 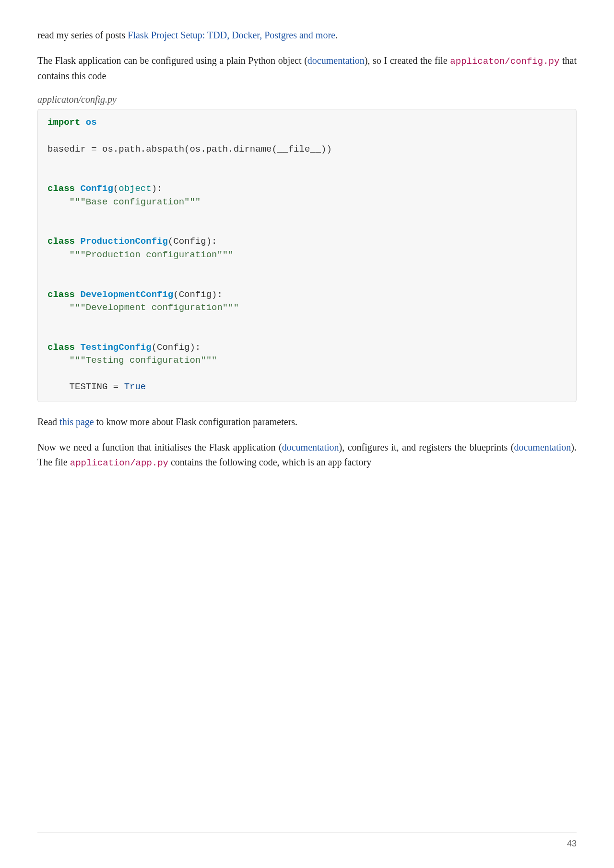 What do you see at coordinates (196, 422) in the screenshot?
I see `text: to know more about Flask configuration p…` at bounding box center [196, 422].